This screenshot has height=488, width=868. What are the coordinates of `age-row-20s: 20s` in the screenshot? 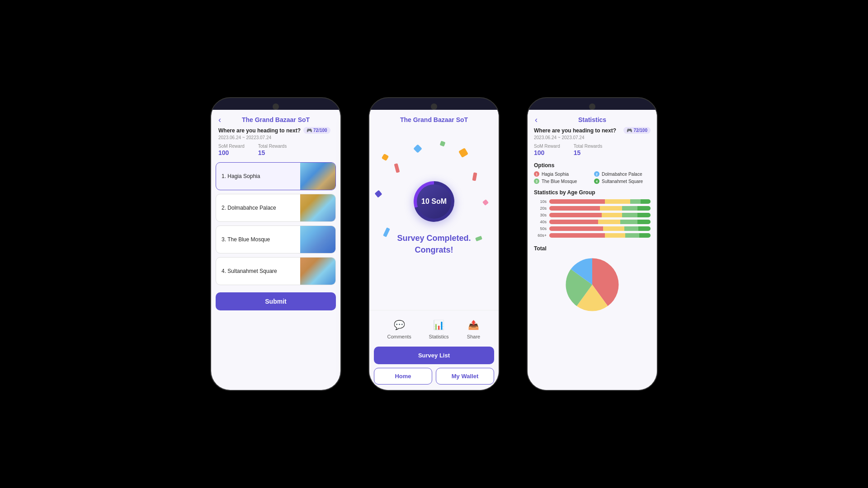 It's located at (592, 208).